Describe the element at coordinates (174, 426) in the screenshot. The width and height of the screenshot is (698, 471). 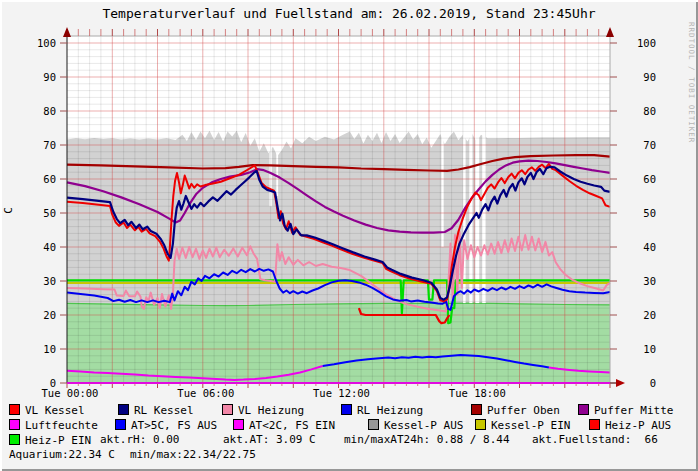
I see `legend-label: AT>5C, FS AUS` at that location.